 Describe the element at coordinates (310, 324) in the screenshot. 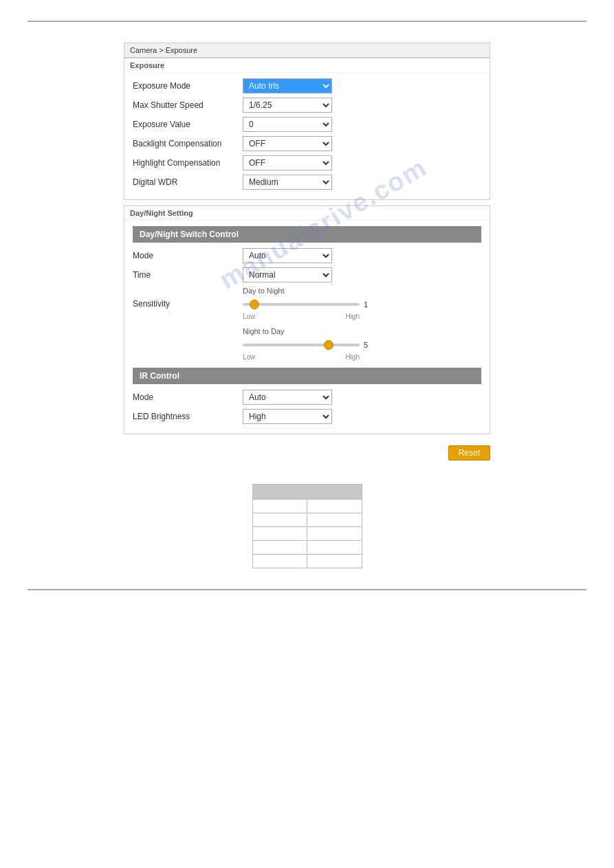

I see `sensitivity-controls: Day to Night 1` at that location.